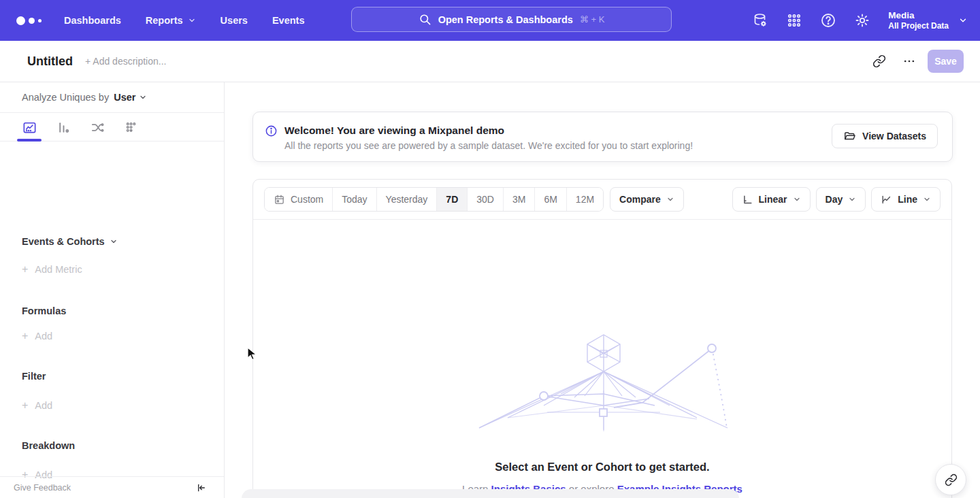 The width and height of the screenshot is (980, 498). Describe the element at coordinates (289, 20) in the screenshot. I see `nav-events: Events` at that location.